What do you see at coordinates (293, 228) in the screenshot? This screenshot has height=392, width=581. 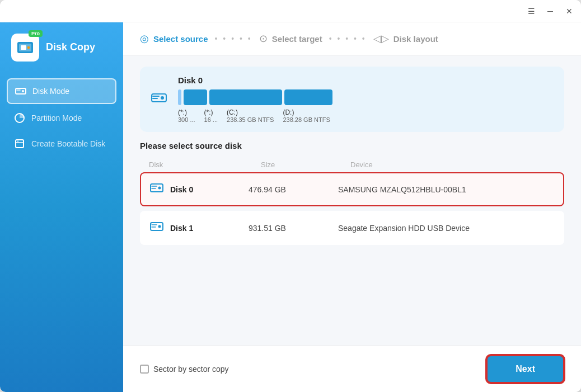 I see `disk-1-size: 931.51 GB` at bounding box center [293, 228].